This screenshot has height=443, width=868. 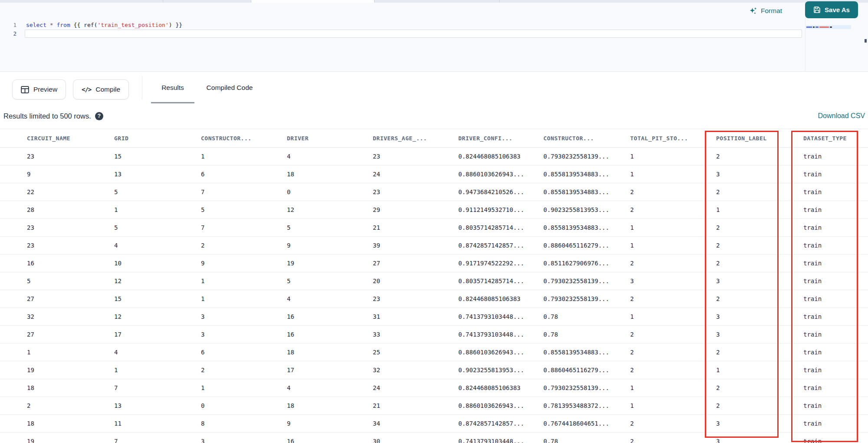 What do you see at coordinates (86, 89) in the screenshot?
I see `code-icon: </>` at bounding box center [86, 89].